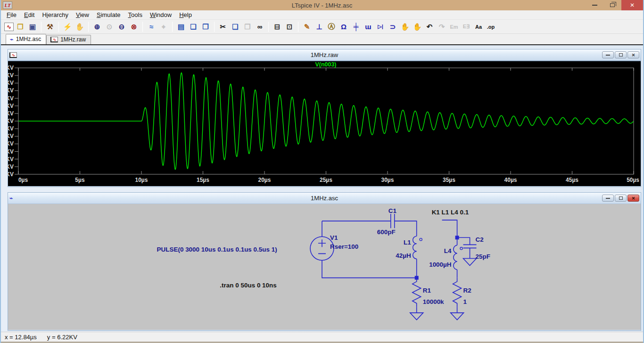 The height and width of the screenshot is (343, 644). Describe the element at coordinates (193, 27) in the screenshot. I see `cascade-windows-button: ❏` at that location.